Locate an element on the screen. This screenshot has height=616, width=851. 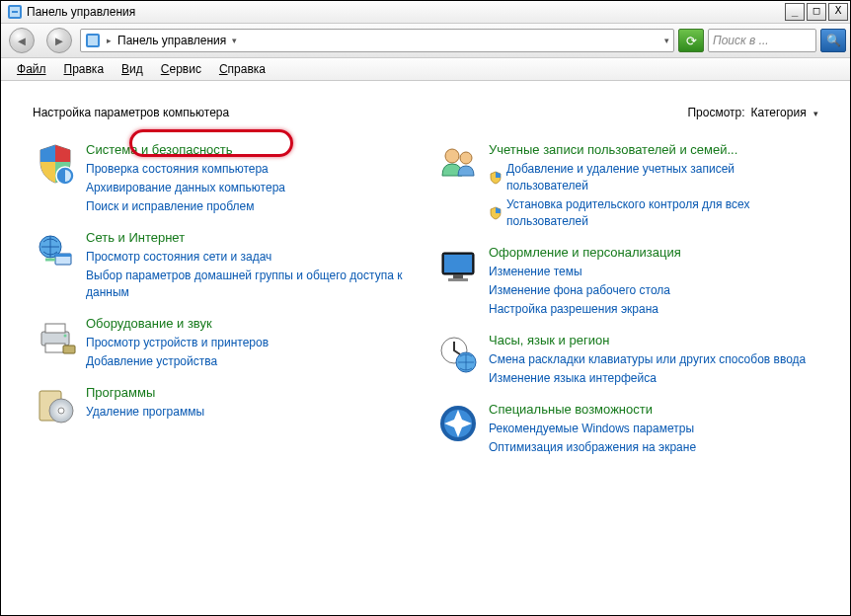
category-link: Архивирование данных компьютера is located at coordinates (186, 188).